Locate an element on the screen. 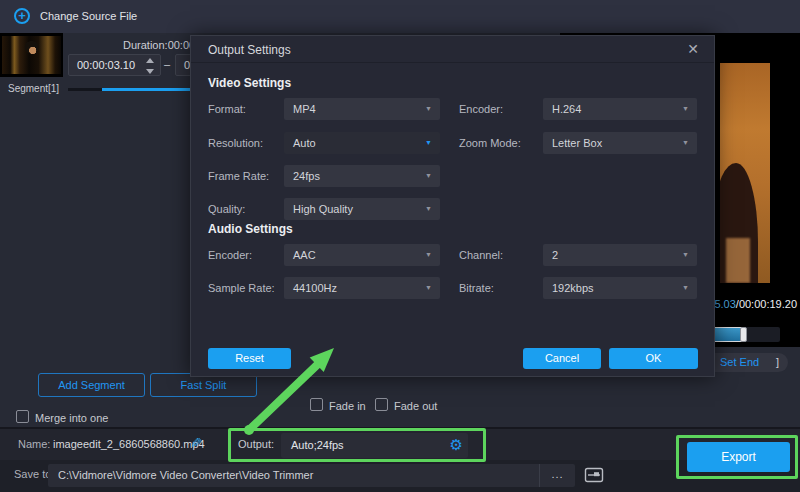  export-button: Export is located at coordinates (738, 457).